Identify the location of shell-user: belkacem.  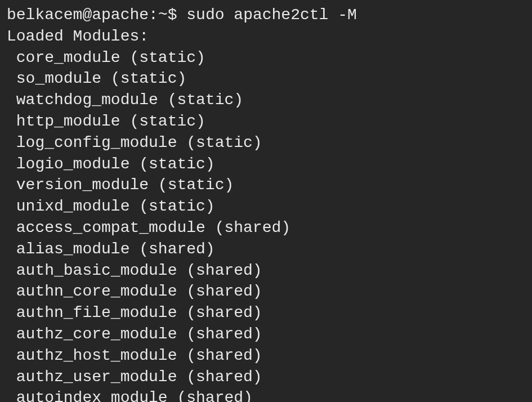
(44, 15).